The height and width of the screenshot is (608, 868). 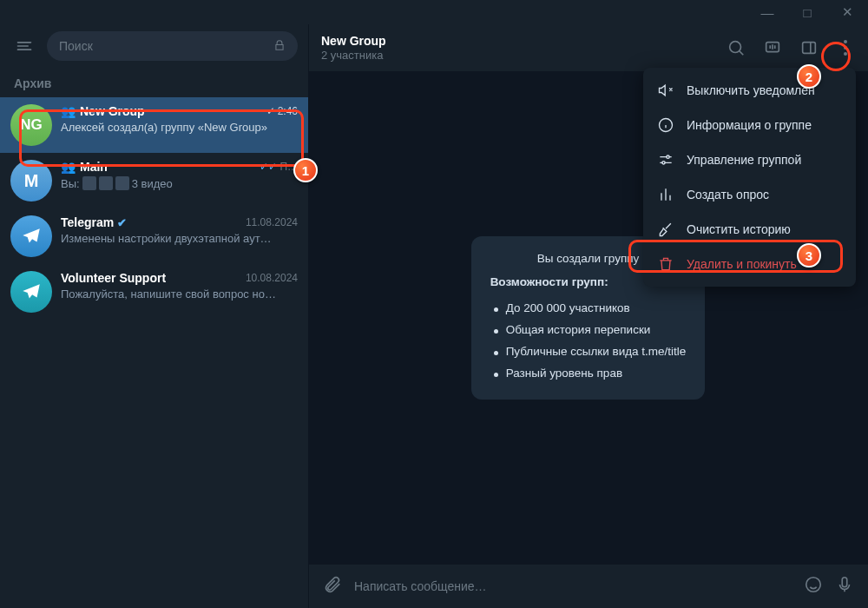 I want to click on window-maximize: □, so click(x=807, y=12).